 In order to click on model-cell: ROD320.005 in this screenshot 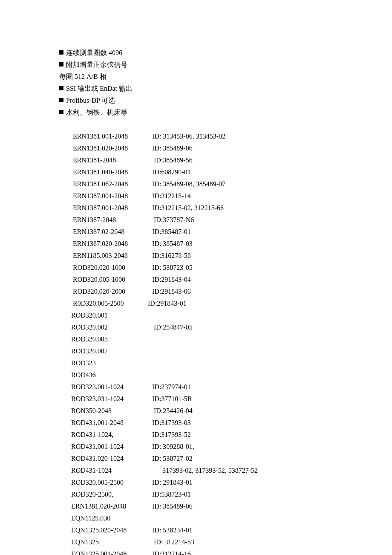, I will do `click(112, 339)`.